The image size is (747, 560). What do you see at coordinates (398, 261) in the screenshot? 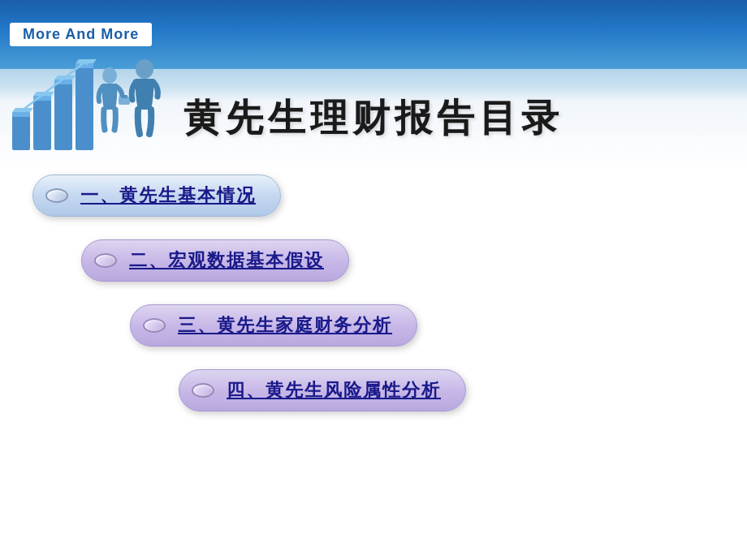
I see `menu-item-2: 二、宏观数据基本假设` at bounding box center [398, 261].